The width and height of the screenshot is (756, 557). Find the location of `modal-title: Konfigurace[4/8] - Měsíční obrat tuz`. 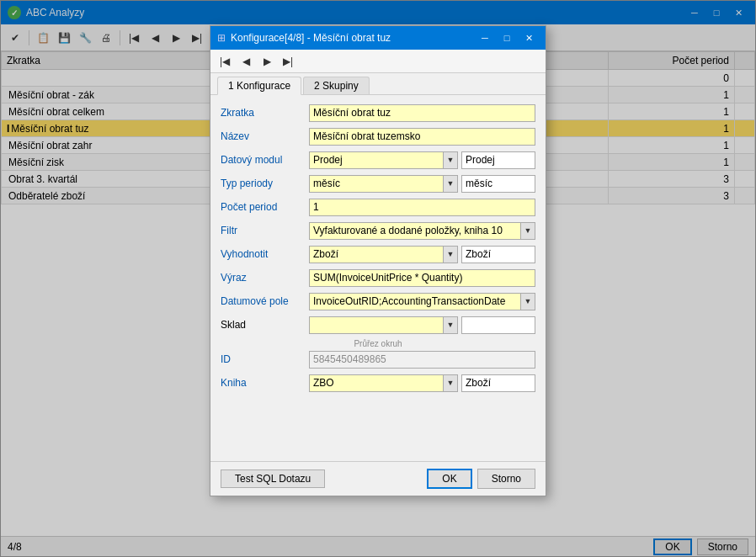

modal-title: Konfigurace[4/8] - Měsíční obrat tuz is located at coordinates (311, 38).